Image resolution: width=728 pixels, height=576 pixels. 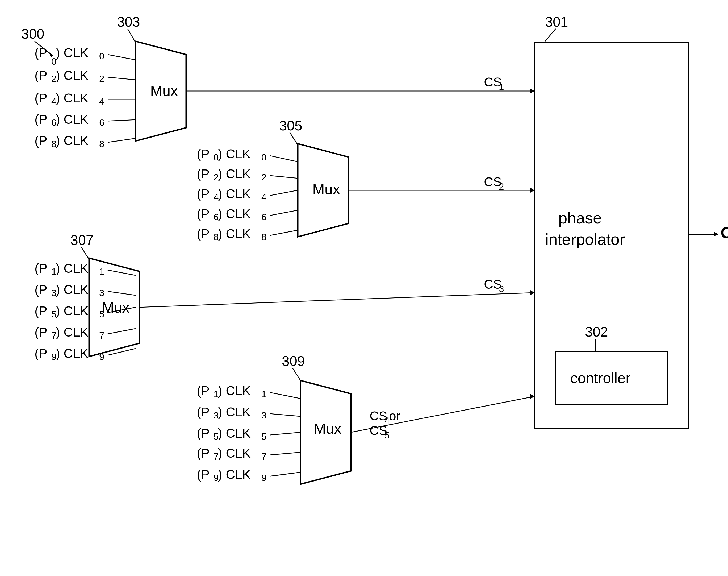 What do you see at coordinates (395, 416) in the screenshot?
I see `svg-text: or` at bounding box center [395, 416].